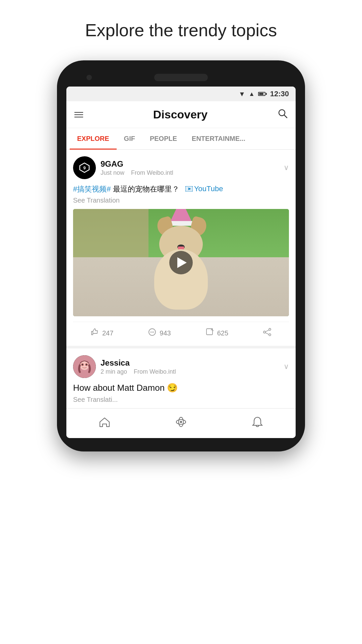 This screenshot has height=644, width=362. I want to click on repost-count: 625, so click(223, 333).